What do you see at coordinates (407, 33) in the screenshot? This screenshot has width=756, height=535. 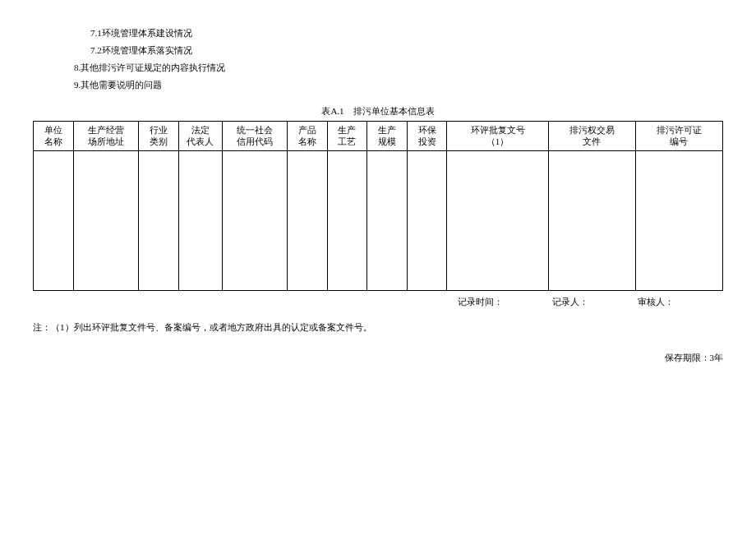 I see `outline-item-7-1: 7.1环境管理体系建设情况` at bounding box center [407, 33].